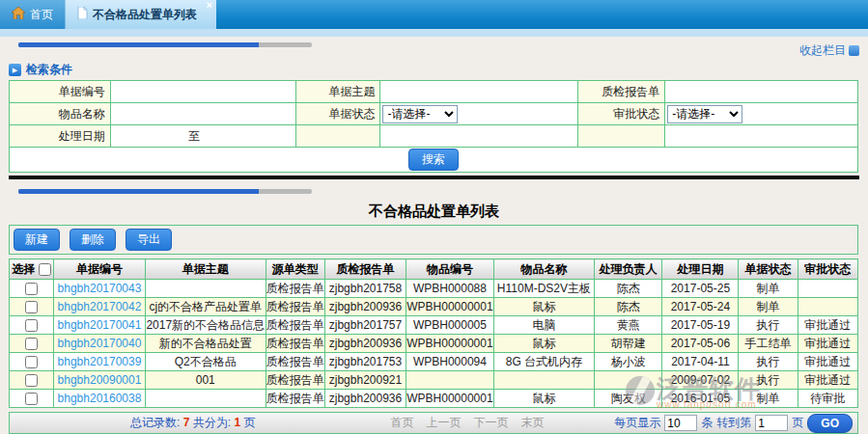  Describe the element at coordinates (490, 422) in the screenshot. I see `next-page-link: 下一页` at that location.